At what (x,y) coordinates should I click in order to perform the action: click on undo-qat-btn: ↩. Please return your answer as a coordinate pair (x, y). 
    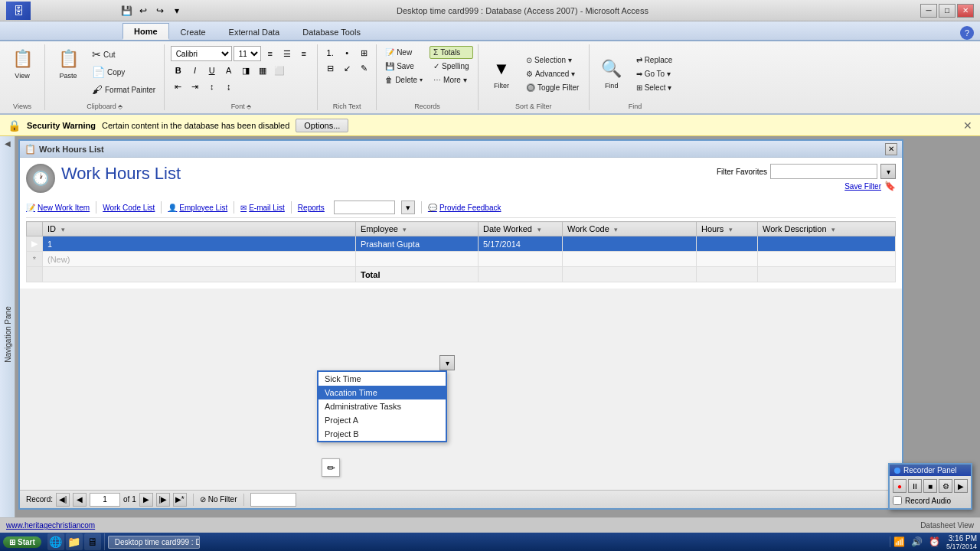
    Looking at the image, I should click on (143, 11).